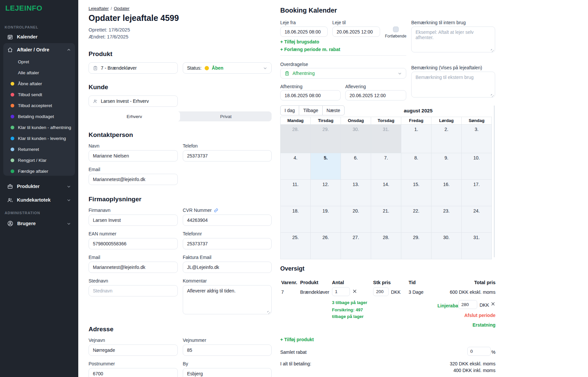  Describe the element at coordinates (39, 171) in the screenshot. I see `sidebar-subitem: Færdige aftaler` at that location.